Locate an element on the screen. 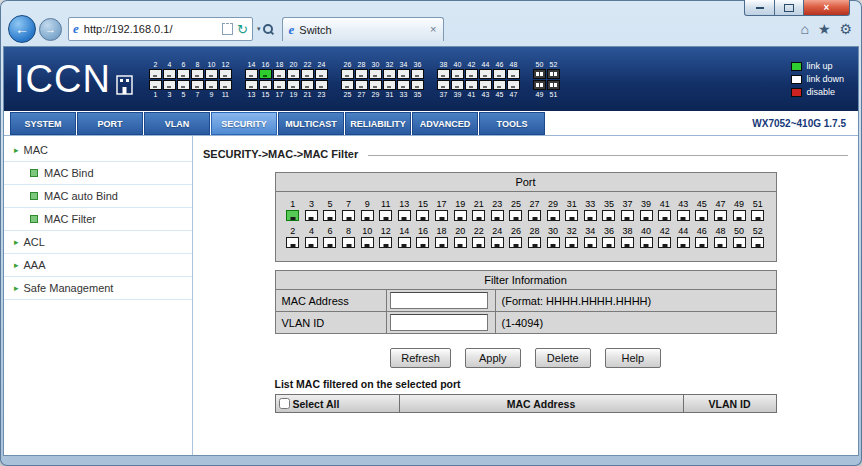  sidebar-item-mac-filter: MAC Filter is located at coordinates (98, 220).